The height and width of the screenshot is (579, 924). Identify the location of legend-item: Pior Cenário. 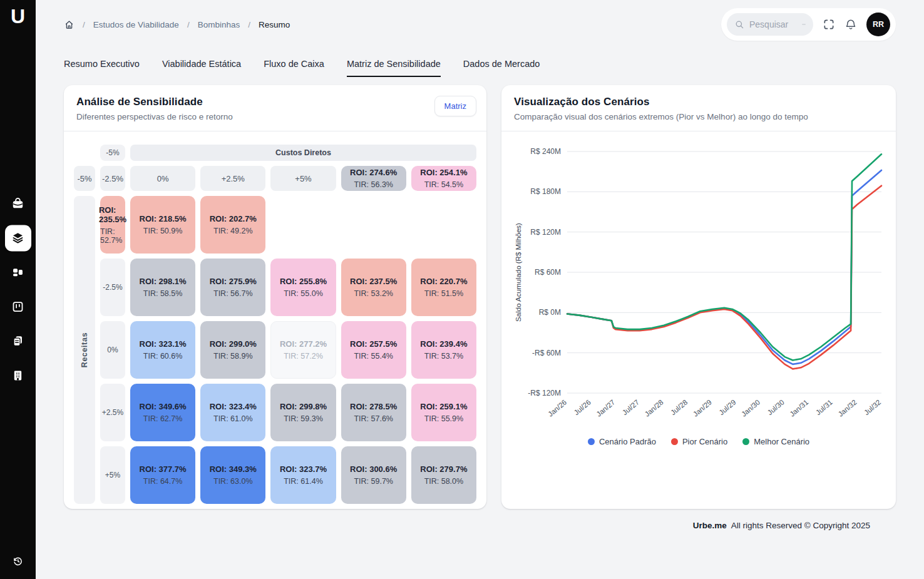
(699, 442).